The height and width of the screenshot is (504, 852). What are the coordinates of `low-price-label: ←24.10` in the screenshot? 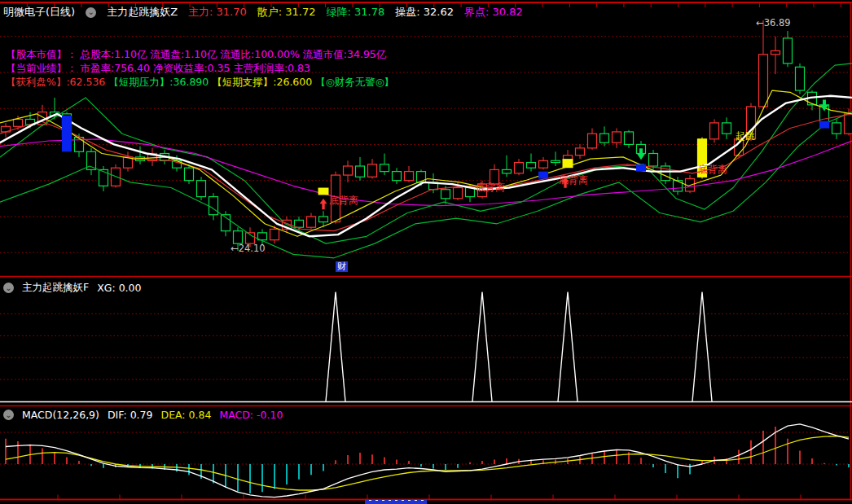 It's located at (248, 248).